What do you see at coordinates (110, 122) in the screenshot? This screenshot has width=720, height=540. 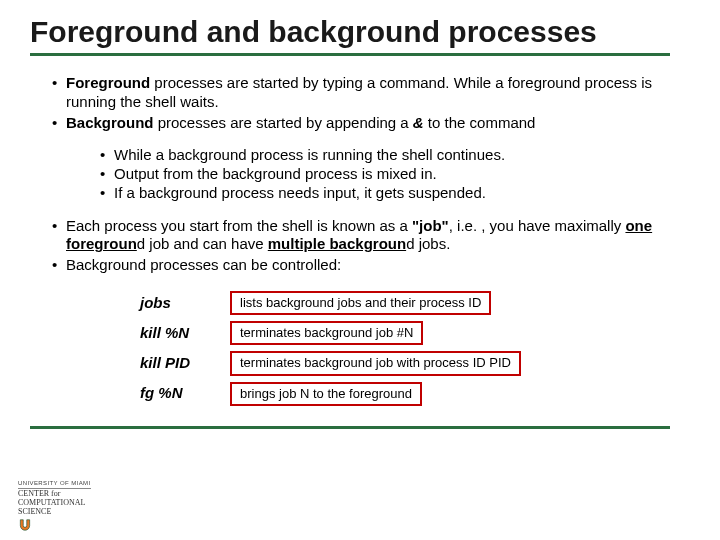 I see `bg-label: Background` at bounding box center [110, 122].